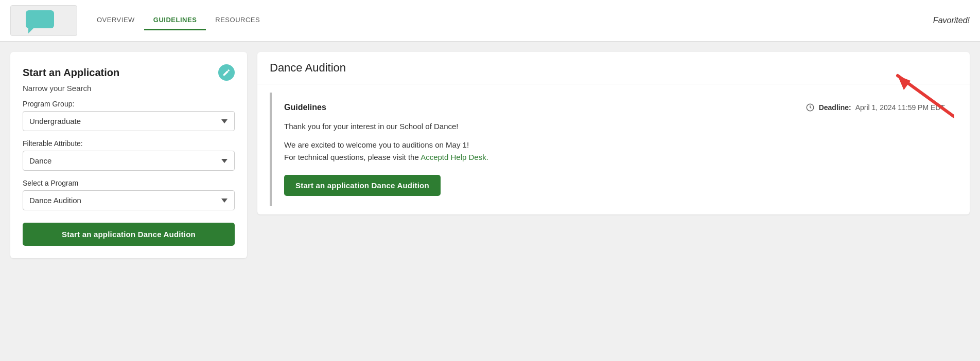 This screenshot has height=361, width=980. Describe the element at coordinates (614, 68) in the screenshot. I see `program-title: Dance Audition` at that location.